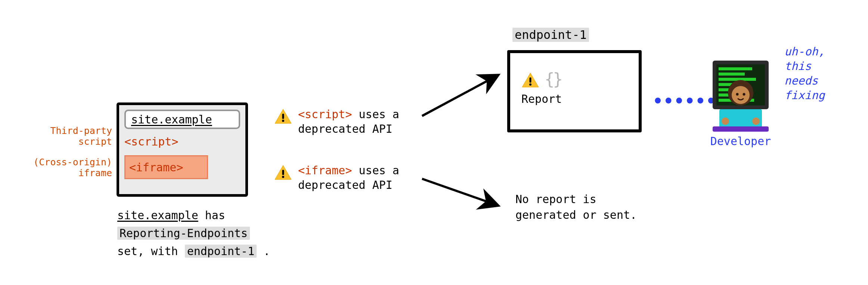 The image size is (868, 285). I want to click on iframe-tag: <iframe>, so click(166, 167).